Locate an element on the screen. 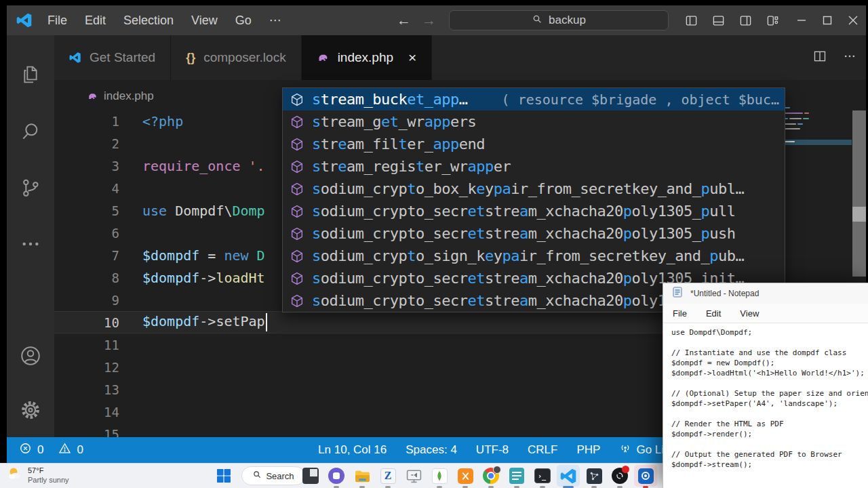 Image resolution: width=868 pixels, height=488 pixels. taskbar-icon-file-explorer is located at coordinates (362, 476).